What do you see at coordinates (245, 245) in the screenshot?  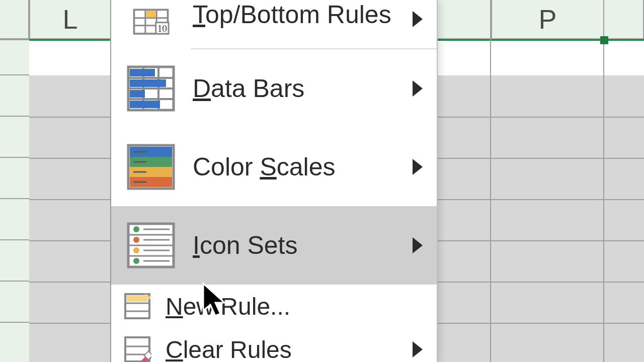 I see `menu-label: Icon Sets` at bounding box center [245, 245].